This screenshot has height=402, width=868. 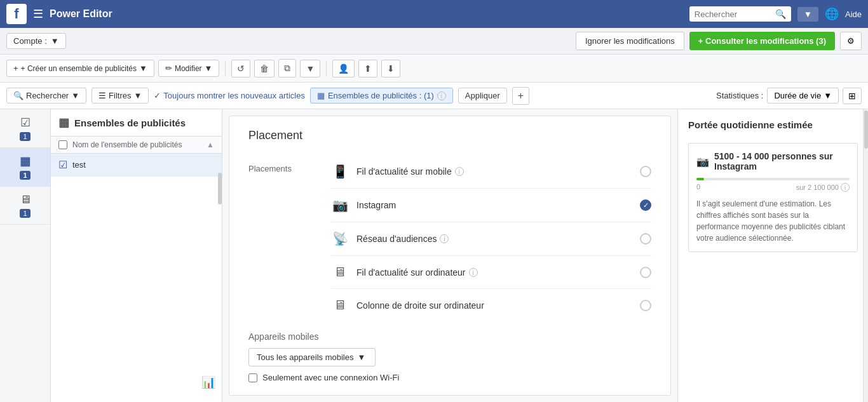 What do you see at coordinates (63, 145) in the screenshot?
I see `select-all-checkbox` at bounding box center [63, 145].